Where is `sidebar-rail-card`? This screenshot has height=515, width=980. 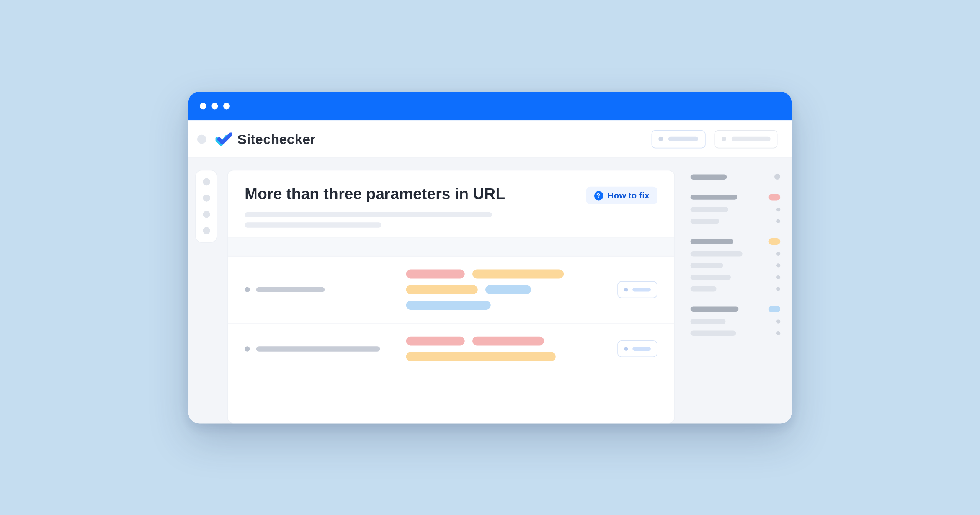 sidebar-rail-card is located at coordinates (206, 206).